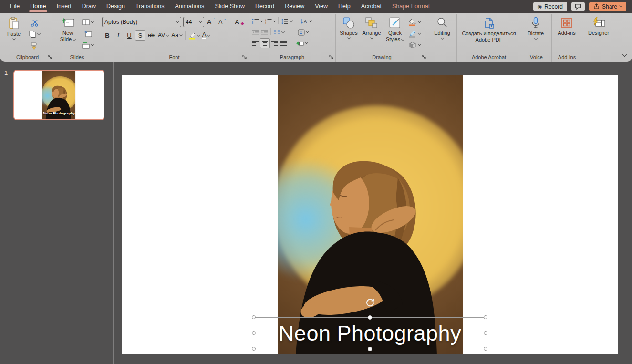 The height and width of the screenshot is (364, 632). I want to click on layout-button, so click(88, 22).